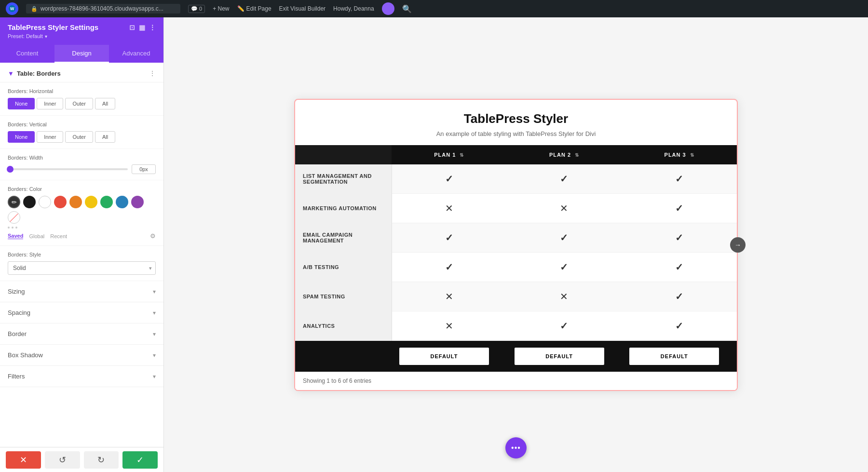 This screenshot has width=868, height=472. What do you see at coordinates (79, 137) in the screenshot?
I see `border-v-outer: Outer` at bounding box center [79, 137].